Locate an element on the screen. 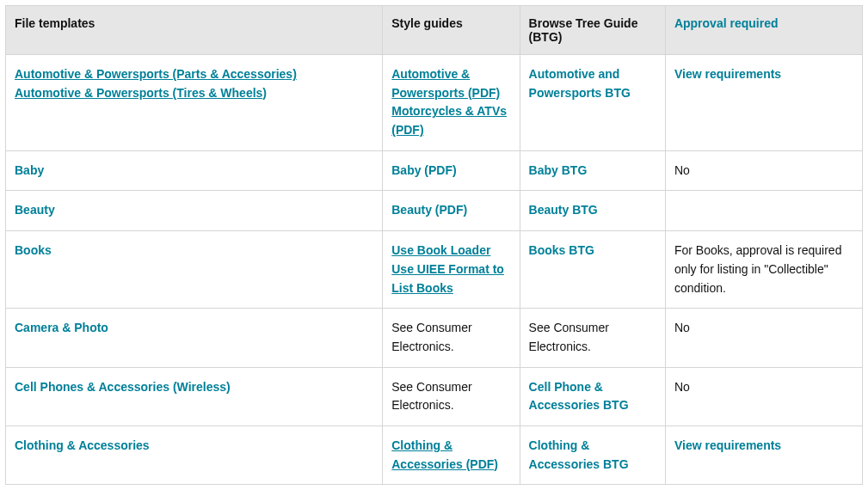 This screenshot has height=496, width=868. header-style-guides: Style guides is located at coordinates (451, 31).